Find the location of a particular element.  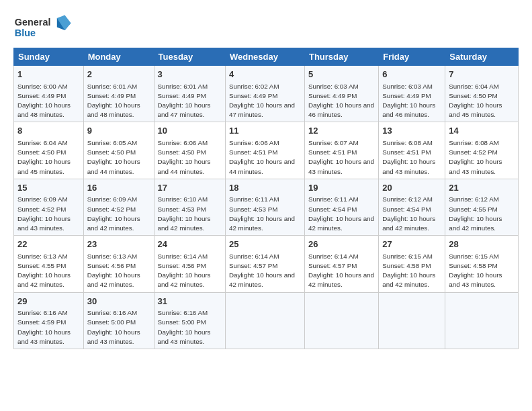

day-number: 20 is located at coordinates (412, 188).